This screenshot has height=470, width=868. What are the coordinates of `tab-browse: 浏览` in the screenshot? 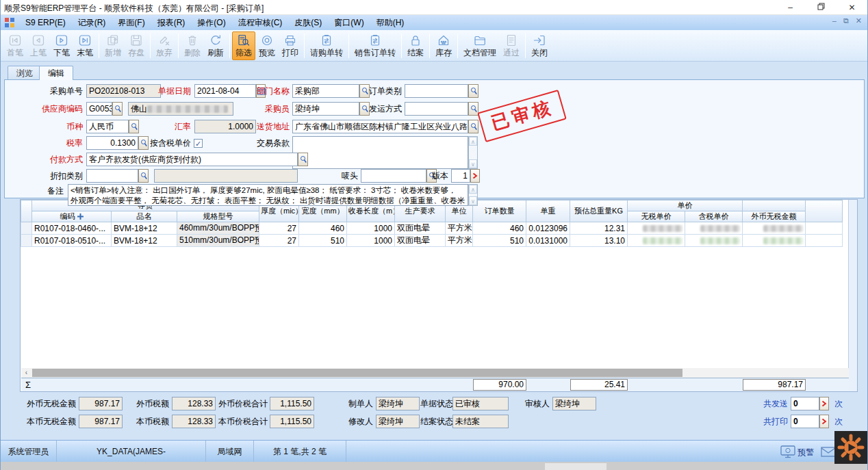 It's located at (25, 73).